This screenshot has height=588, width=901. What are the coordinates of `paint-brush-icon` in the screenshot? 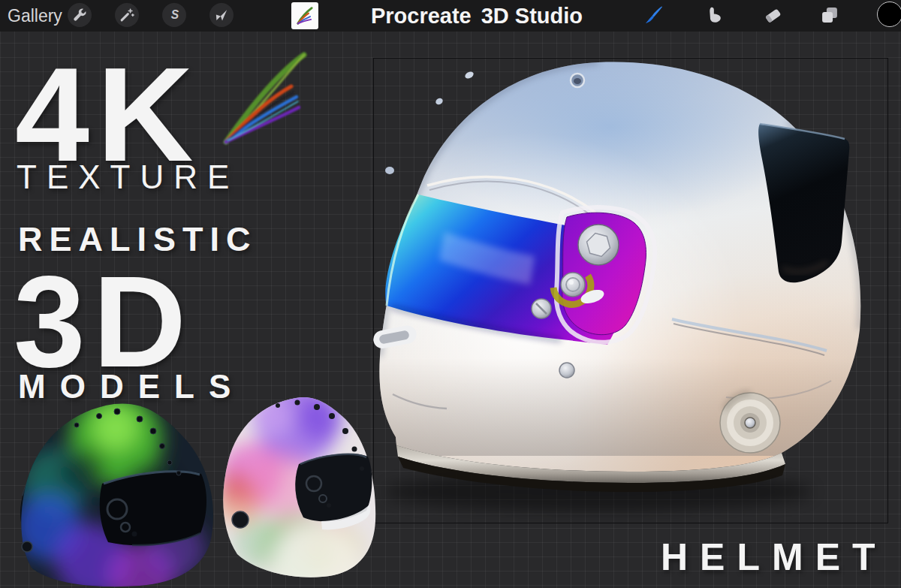 It's located at (653, 15).